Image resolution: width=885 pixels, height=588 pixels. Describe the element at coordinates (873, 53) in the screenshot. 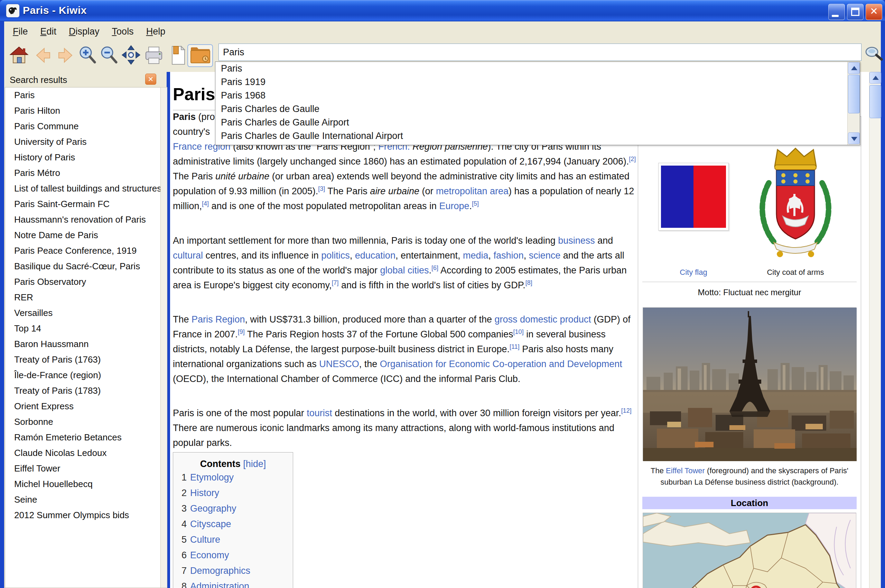

I see `search-icon` at that location.